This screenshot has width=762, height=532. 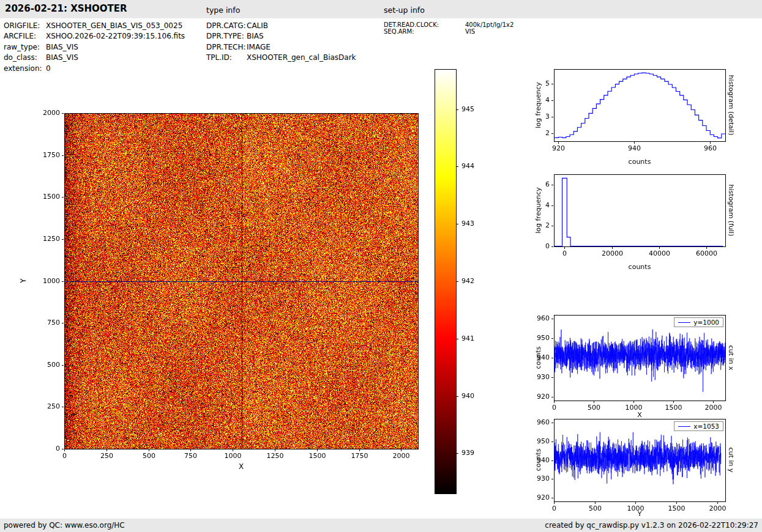 What do you see at coordinates (94, 68) in the screenshot?
I see `metadata-row: extension: 0` at bounding box center [94, 68].